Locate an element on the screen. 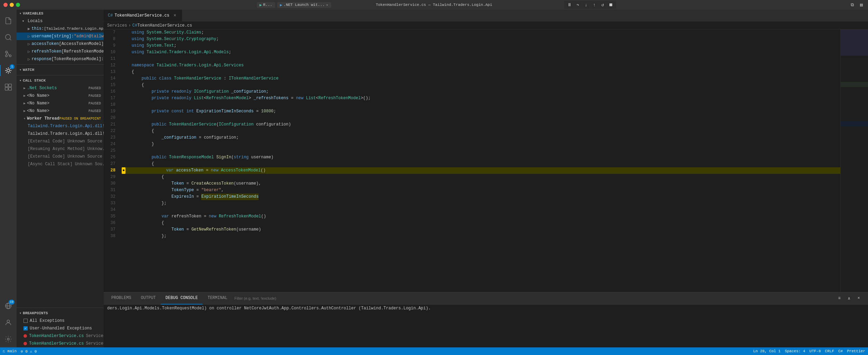 The image size is (868, 355). debug-stop-button: ⏹ is located at coordinates (611, 5).